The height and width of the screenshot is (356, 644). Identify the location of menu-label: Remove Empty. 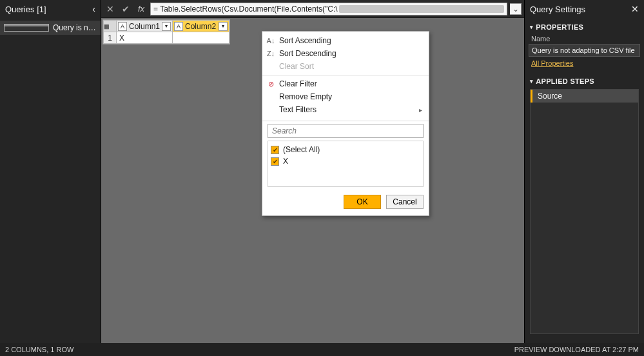
(306, 97).